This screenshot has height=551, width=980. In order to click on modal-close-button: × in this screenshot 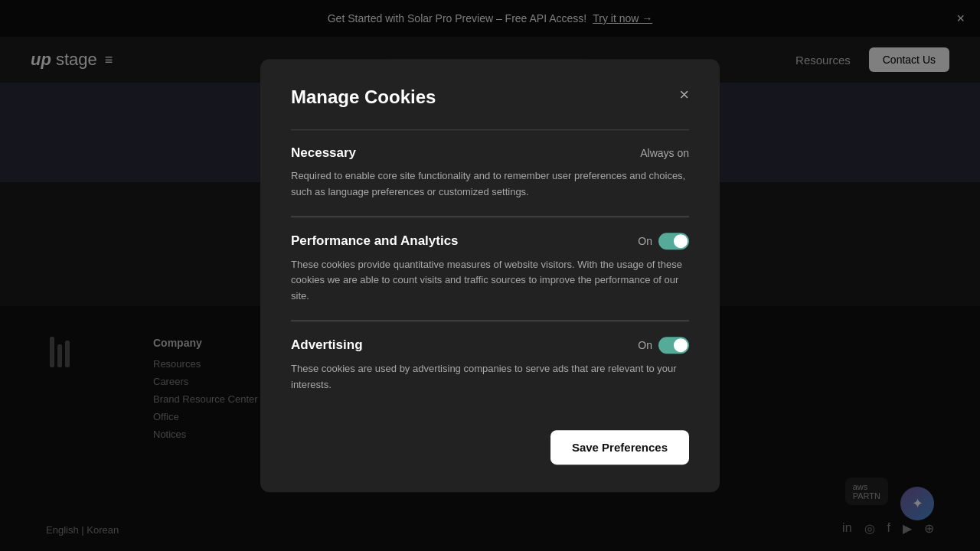, I will do `click(684, 95)`.